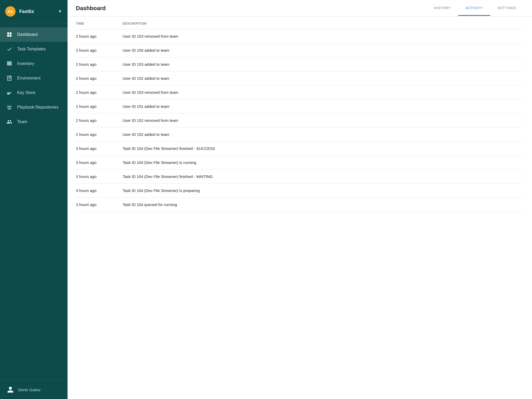 The width and height of the screenshot is (532, 399). Describe the element at coordinates (29, 390) in the screenshot. I see `user-name: Denis Gukov` at that location.